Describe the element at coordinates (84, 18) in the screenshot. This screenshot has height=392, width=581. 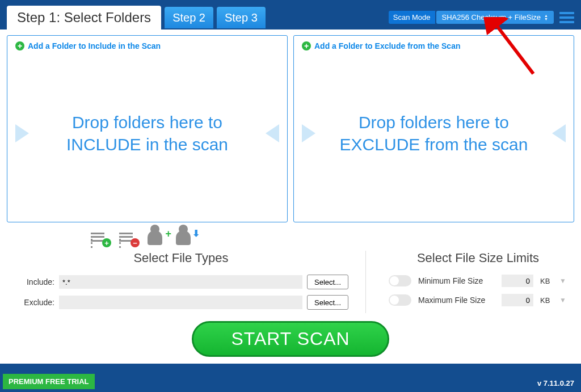
I see `tab-step1: Step 1: Select Folders` at that location.